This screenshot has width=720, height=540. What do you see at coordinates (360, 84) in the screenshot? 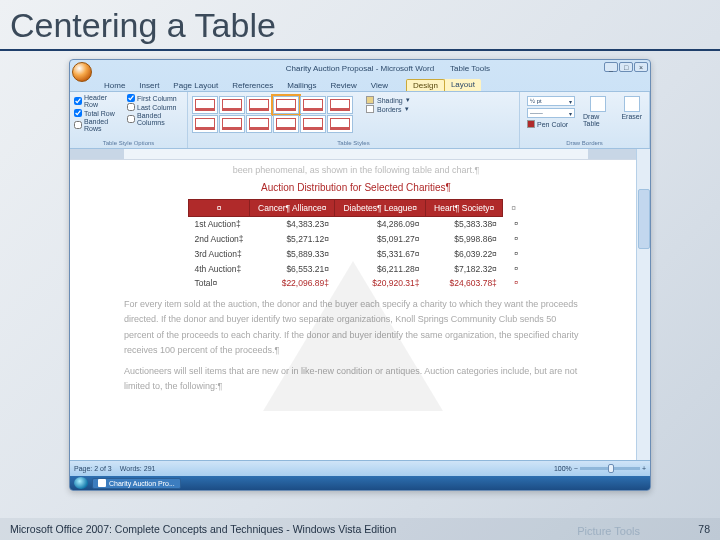
I see `ribbon-tabs: Home Insert Page Layout References Maili…` at bounding box center [360, 84].